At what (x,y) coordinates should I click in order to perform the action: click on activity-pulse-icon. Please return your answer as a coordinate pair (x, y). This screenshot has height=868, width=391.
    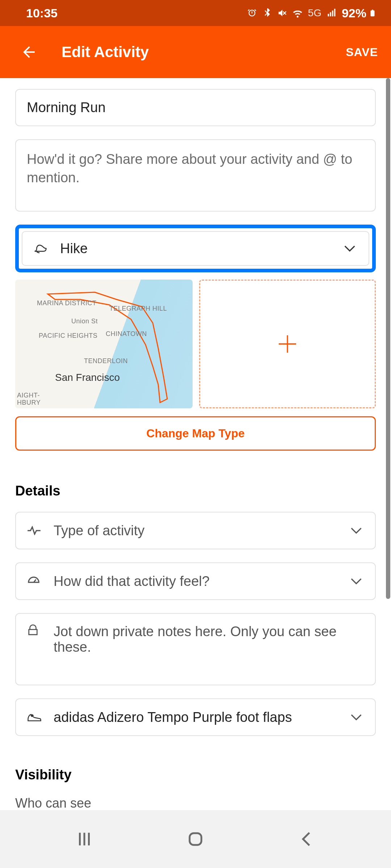
    Looking at the image, I should click on (36, 531).